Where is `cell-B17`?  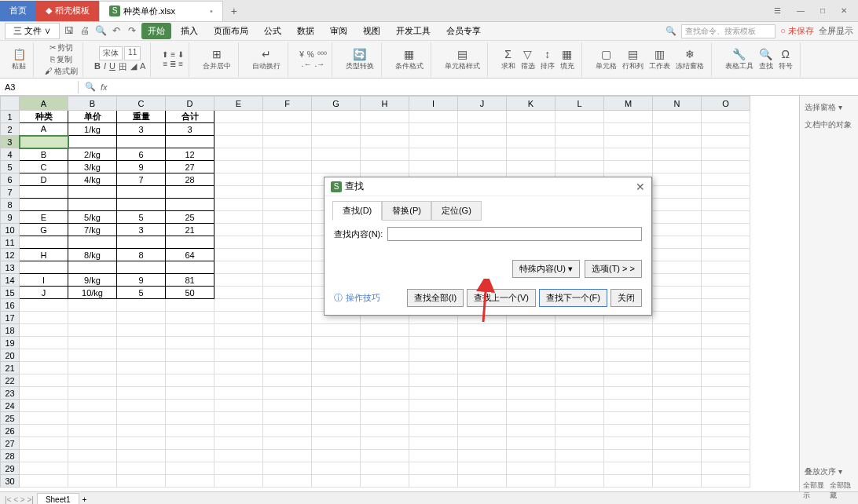 cell-B17 is located at coordinates (93, 318).